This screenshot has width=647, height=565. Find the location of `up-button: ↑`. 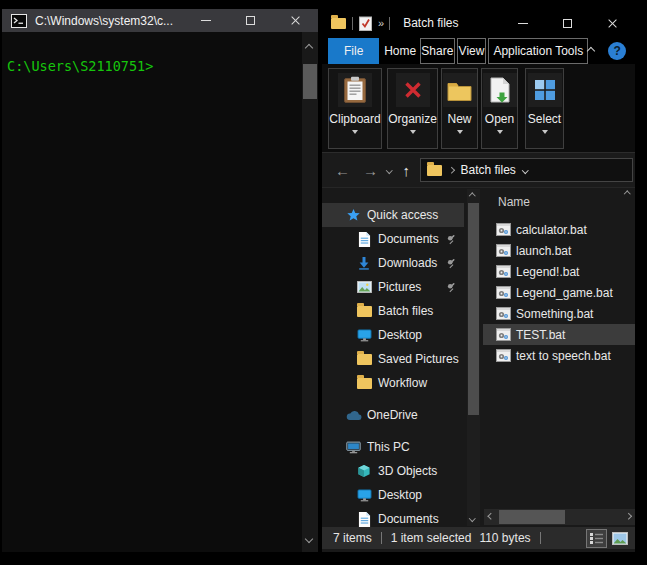

up-button: ↑ is located at coordinates (407, 170).